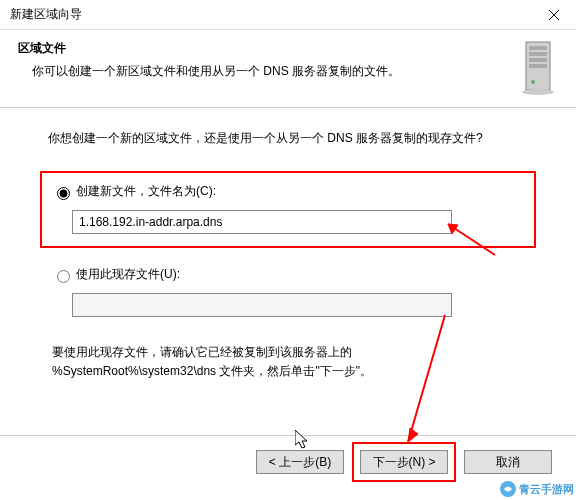  I want to click on existing-filename-input, so click(262, 305).